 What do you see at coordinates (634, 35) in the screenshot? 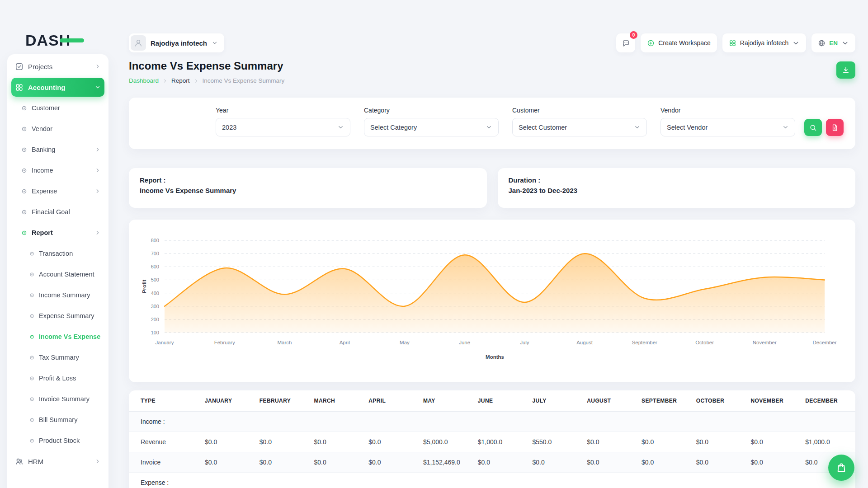
I see `messages-badge: 0` at bounding box center [634, 35].